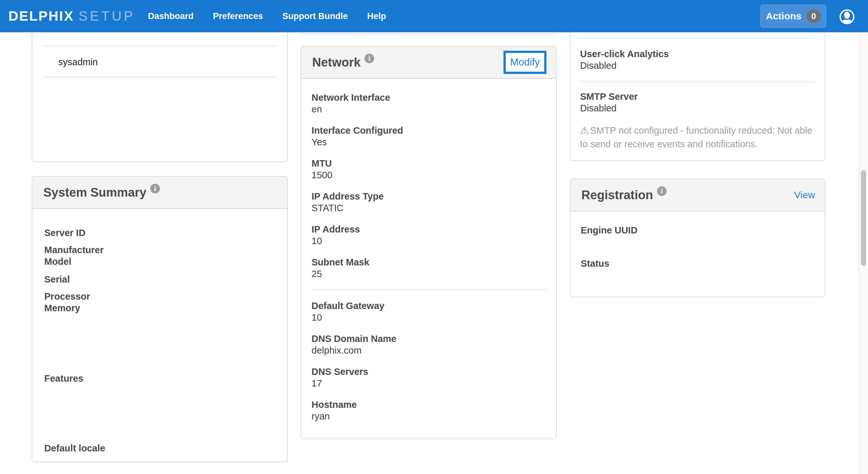 Image resolution: width=868 pixels, height=474 pixels. What do you see at coordinates (95, 193) in the screenshot?
I see `system-summary-title: System Summary` at bounding box center [95, 193].